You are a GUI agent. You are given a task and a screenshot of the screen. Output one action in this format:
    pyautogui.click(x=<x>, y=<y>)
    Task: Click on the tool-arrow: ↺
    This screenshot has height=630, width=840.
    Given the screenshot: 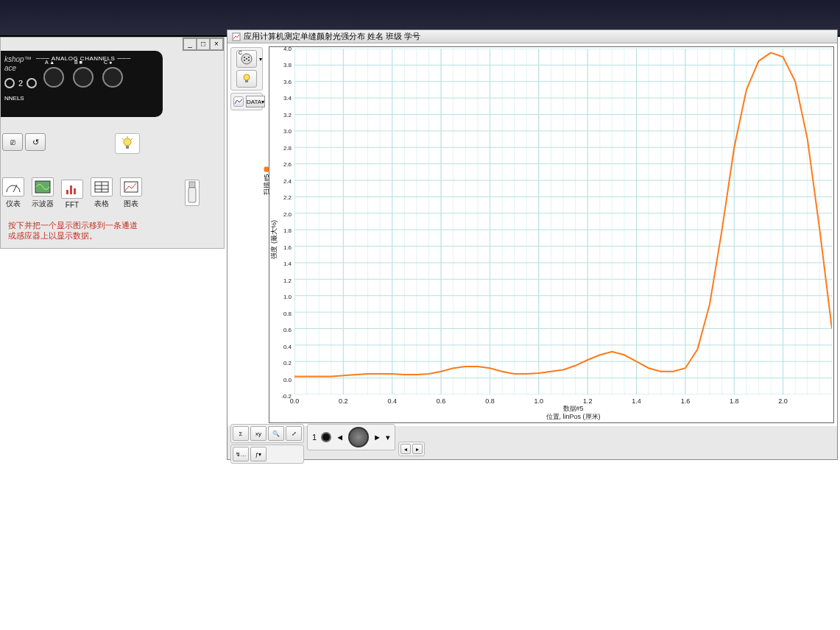 What is the action you would take?
    pyautogui.click(x=35, y=142)
    